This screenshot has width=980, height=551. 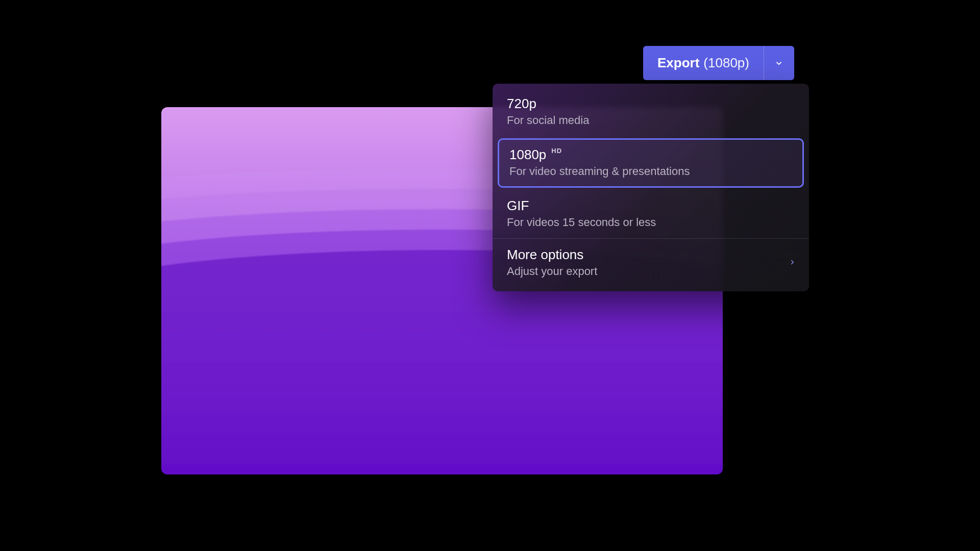 What do you see at coordinates (792, 263) in the screenshot?
I see `chevron-right-icon` at bounding box center [792, 263].